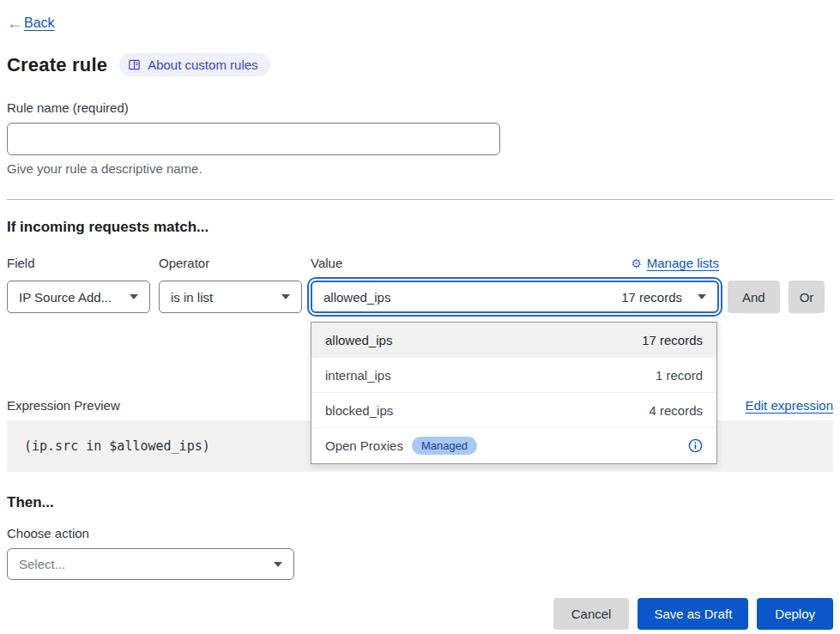 The image size is (840, 634). What do you see at coordinates (753, 297) in the screenshot?
I see `and-button: And` at bounding box center [753, 297].